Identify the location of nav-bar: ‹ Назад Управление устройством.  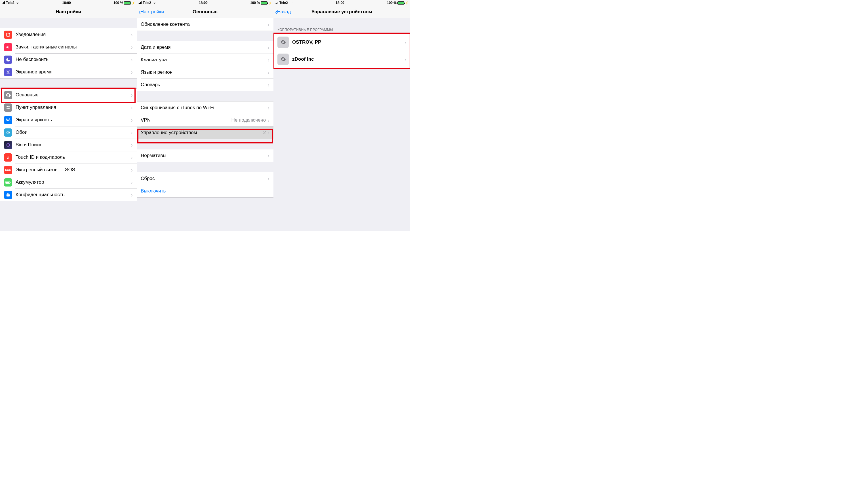
(342, 12).